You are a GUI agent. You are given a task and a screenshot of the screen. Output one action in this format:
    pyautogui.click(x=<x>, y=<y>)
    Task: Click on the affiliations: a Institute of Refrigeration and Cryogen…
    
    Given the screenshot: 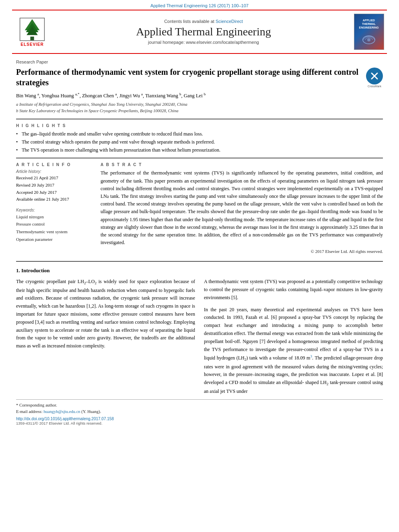 What is the action you would take?
    pyautogui.click(x=200, y=108)
    